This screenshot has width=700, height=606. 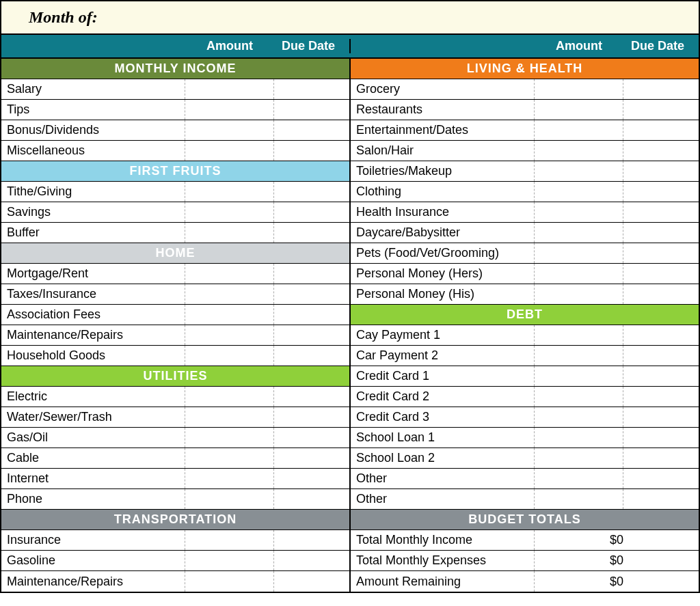 I want to click on row-label: Daycare/Babysitter, so click(x=443, y=232).